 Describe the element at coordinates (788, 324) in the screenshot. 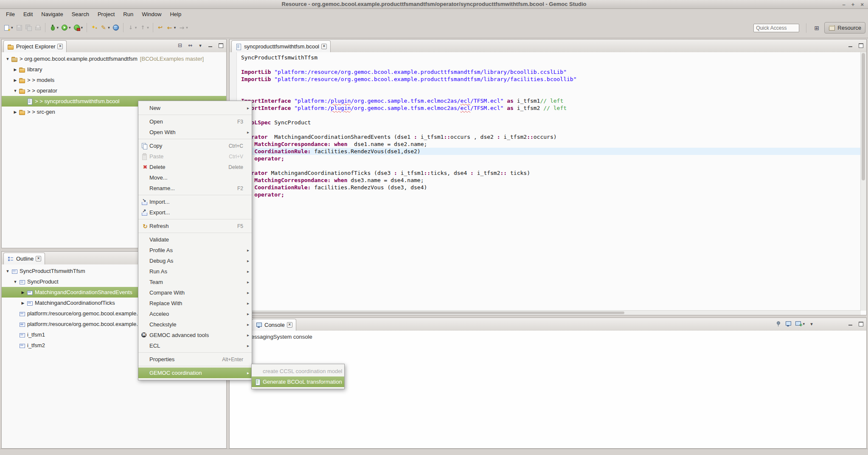

I see `display-selected-console-button` at that location.